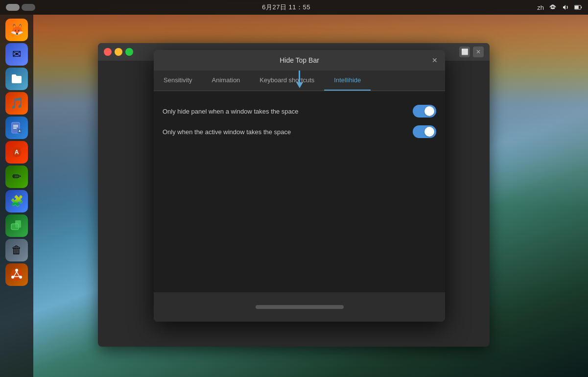 The image size is (588, 377). Describe the element at coordinates (471, 52) in the screenshot. I see `bg-win-controls: ⬜ ✕` at that location.